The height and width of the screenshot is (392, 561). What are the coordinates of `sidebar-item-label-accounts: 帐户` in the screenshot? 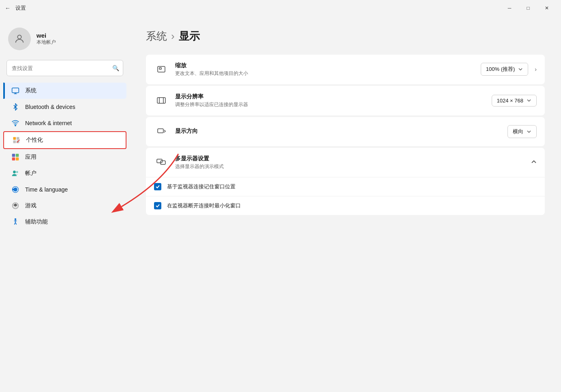 It's located at (31, 173).